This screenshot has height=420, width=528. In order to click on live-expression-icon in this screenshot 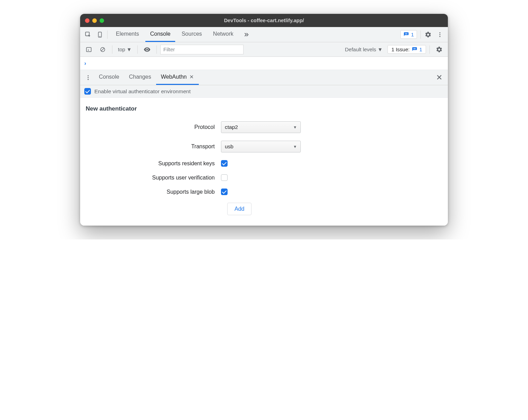, I will do `click(147, 50)`.